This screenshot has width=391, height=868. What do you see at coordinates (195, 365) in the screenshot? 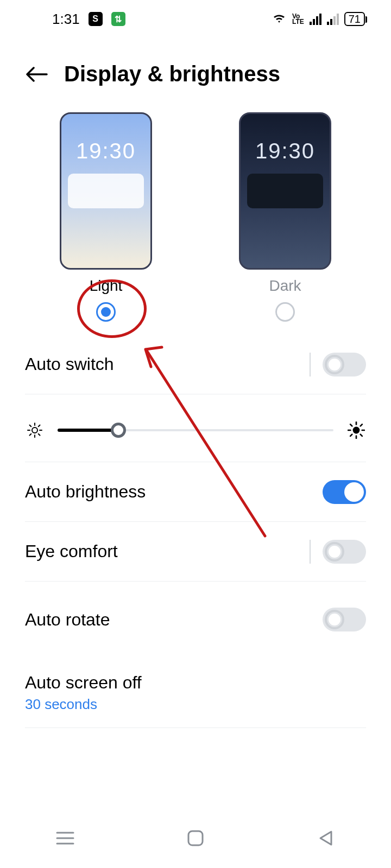
I see `row-auto-switch: Auto switch` at bounding box center [195, 365].